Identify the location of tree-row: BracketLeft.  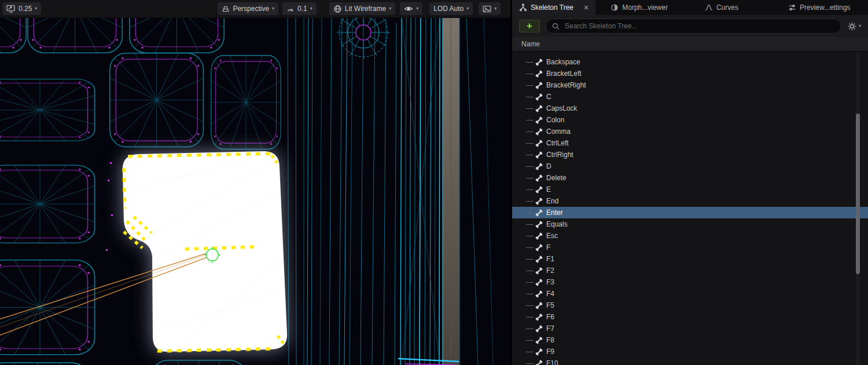
(690, 74).